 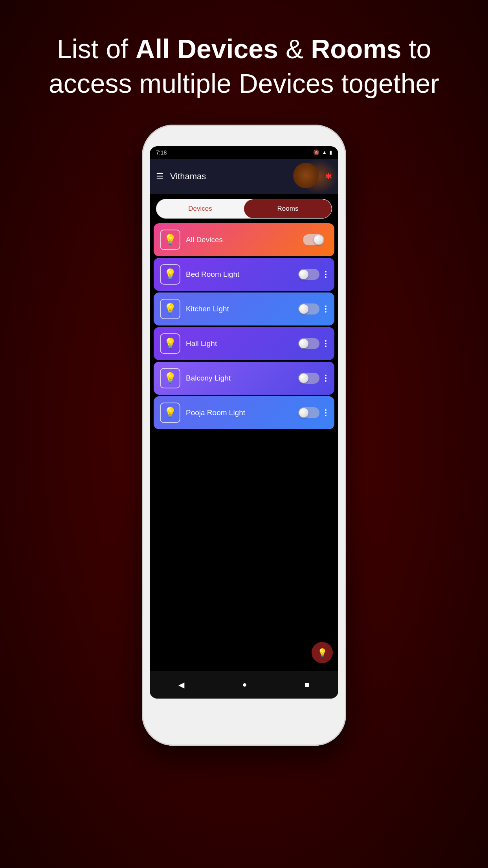 What do you see at coordinates (322, 653) in the screenshot?
I see `fab-add-device: 💡` at bounding box center [322, 653].